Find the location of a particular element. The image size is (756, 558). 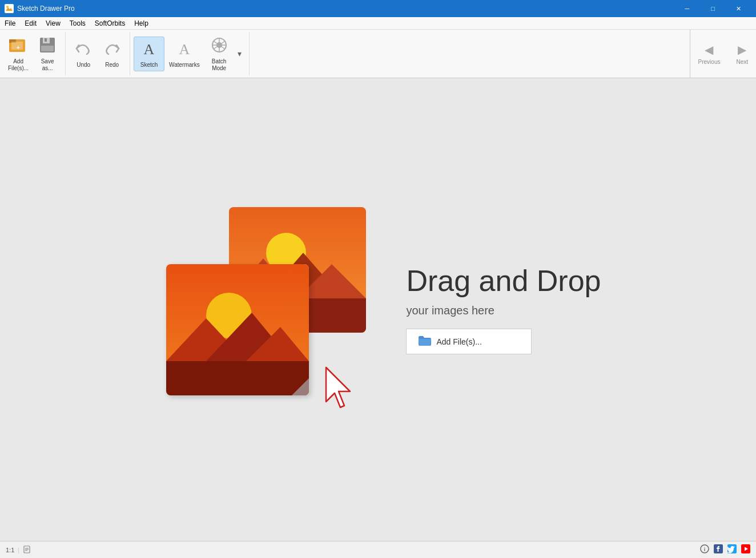

drag-drop-title: Drag and Drop is located at coordinates (504, 281).